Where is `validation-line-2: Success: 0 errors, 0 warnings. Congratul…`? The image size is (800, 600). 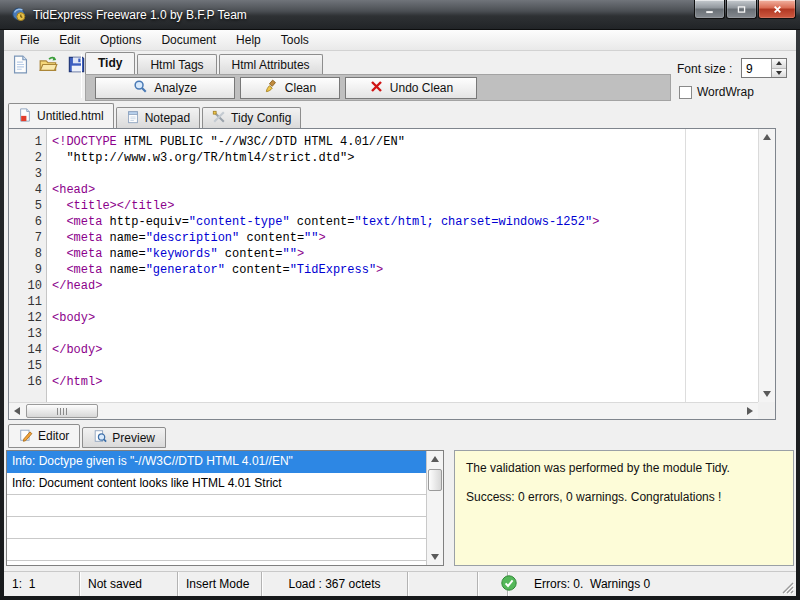 validation-line-2: Success: 0 errors, 0 warnings. Congratul… is located at coordinates (624, 497).